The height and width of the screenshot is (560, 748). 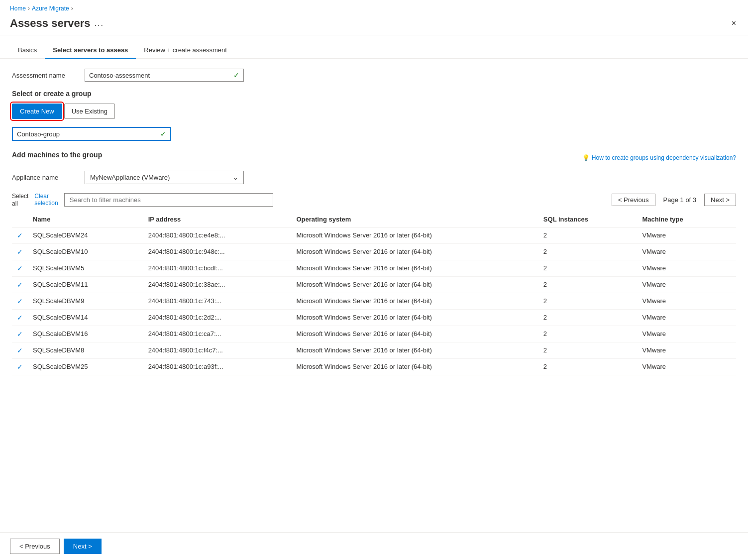 What do you see at coordinates (86, 220) in the screenshot?
I see `col-name: Name` at bounding box center [86, 220].